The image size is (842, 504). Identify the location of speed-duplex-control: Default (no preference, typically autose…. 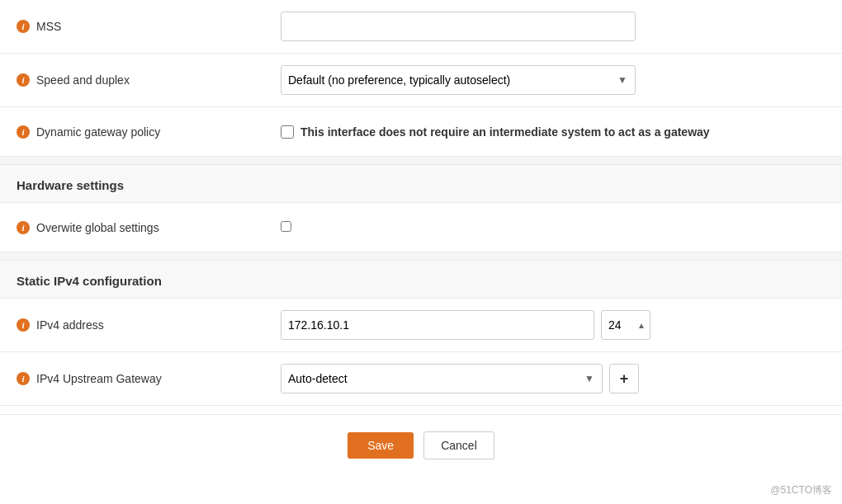
(553, 80).